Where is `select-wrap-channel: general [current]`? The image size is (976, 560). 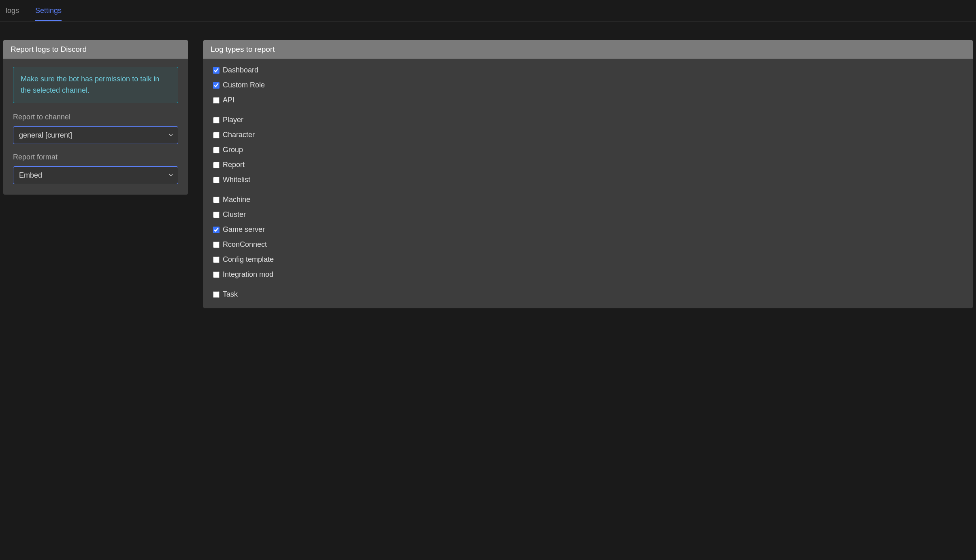 select-wrap-channel: general [current] is located at coordinates (96, 135).